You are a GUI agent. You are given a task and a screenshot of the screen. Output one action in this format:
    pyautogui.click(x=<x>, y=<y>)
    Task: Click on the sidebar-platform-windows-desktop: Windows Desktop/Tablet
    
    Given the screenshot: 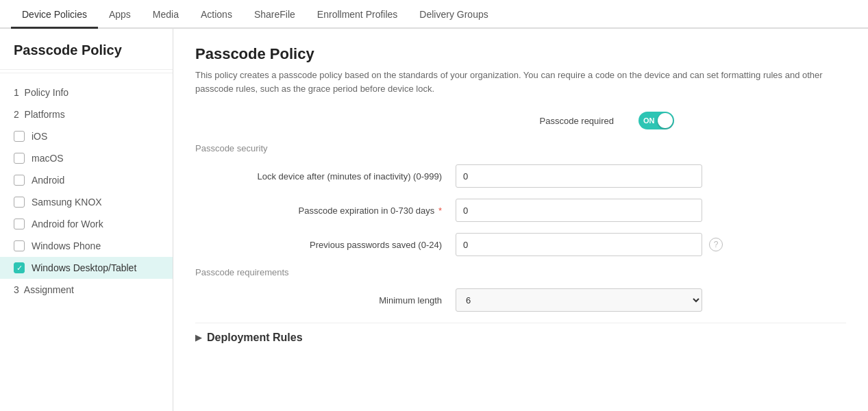 What is the action you would take?
    pyautogui.click(x=86, y=268)
    